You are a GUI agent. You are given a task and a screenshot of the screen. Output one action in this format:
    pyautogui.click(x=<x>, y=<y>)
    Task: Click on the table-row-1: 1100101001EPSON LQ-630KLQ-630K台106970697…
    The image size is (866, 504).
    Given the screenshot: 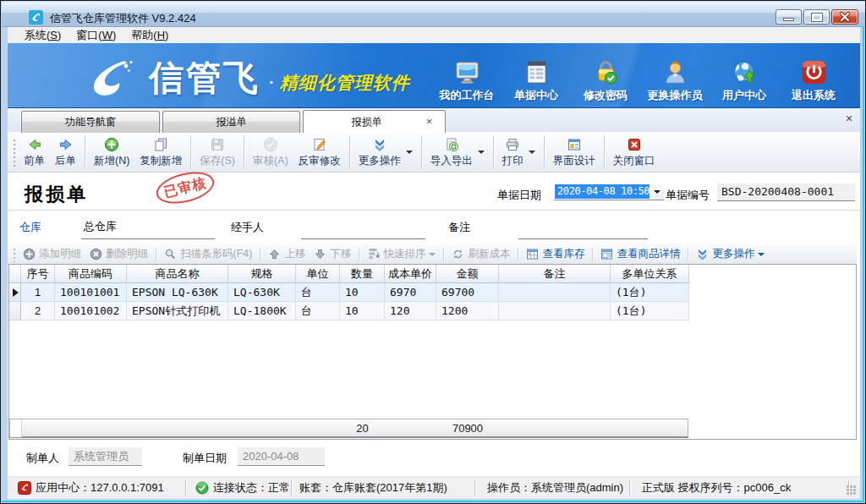 What is the action you would take?
    pyautogui.click(x=349, y=293)
    